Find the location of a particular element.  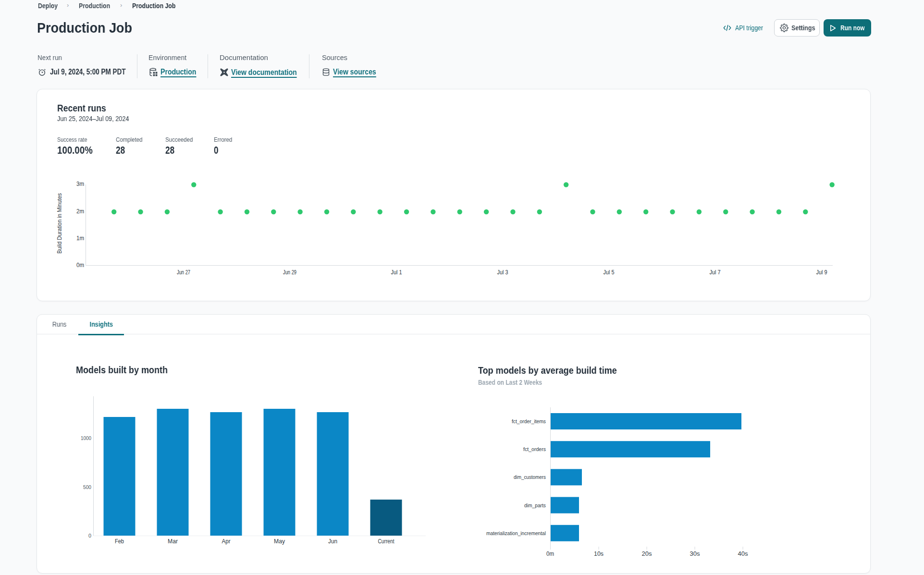

svg-text: 500 is located at coordinates (87, 487).